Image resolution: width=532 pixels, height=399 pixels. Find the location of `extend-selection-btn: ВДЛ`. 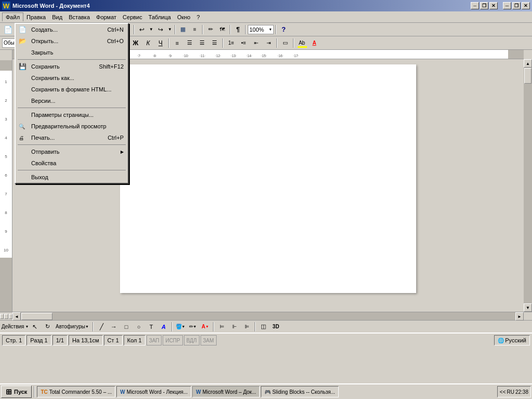

extend-selection-btn: ВДЛ is located at coordinates (192, 340).